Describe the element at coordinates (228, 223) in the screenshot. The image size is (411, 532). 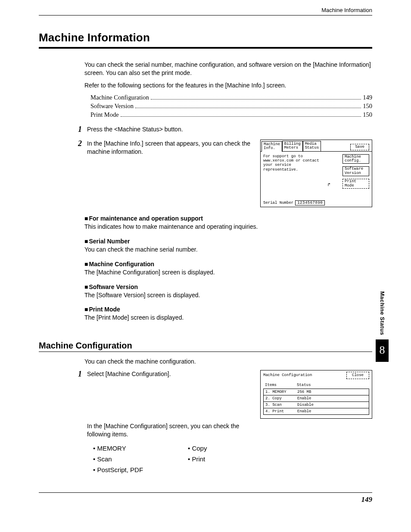
I see `def-item: ■For maintenance and operation support T…` at that location.